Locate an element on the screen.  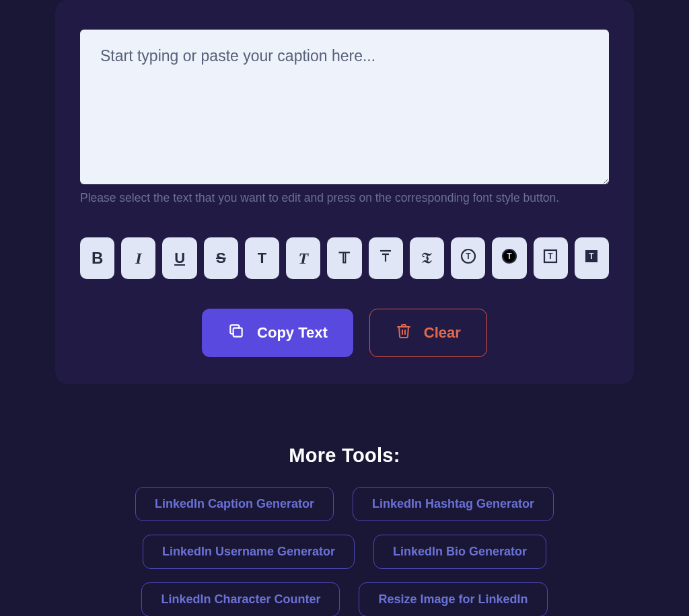
format-toolbar: B I U S T T 𝕋 is located at coordinates (344, 258).